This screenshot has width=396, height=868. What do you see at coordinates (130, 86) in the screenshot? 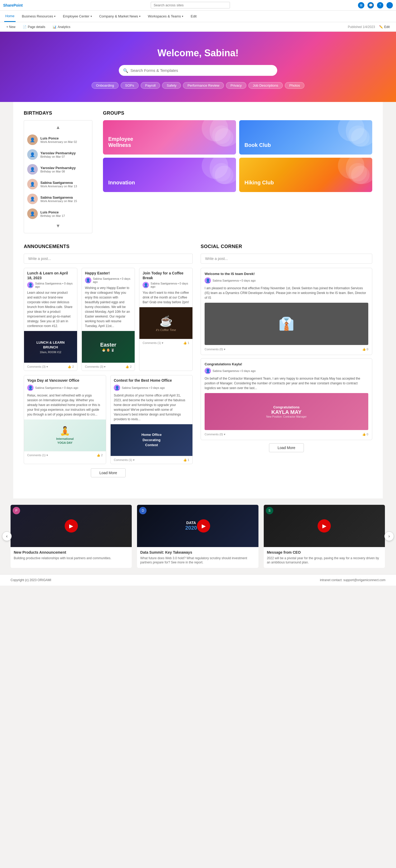
I see `tag-sops: SOPs` at bounding box center [130, 86].